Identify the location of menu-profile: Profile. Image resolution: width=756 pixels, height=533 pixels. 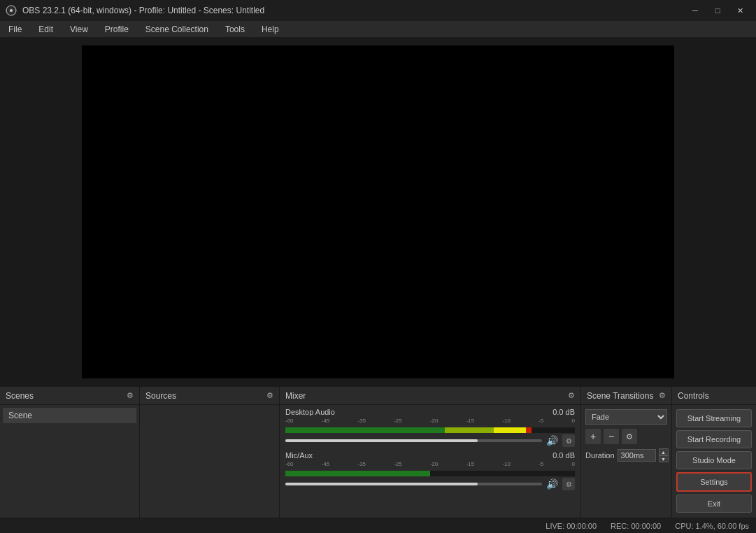
(117, 29).